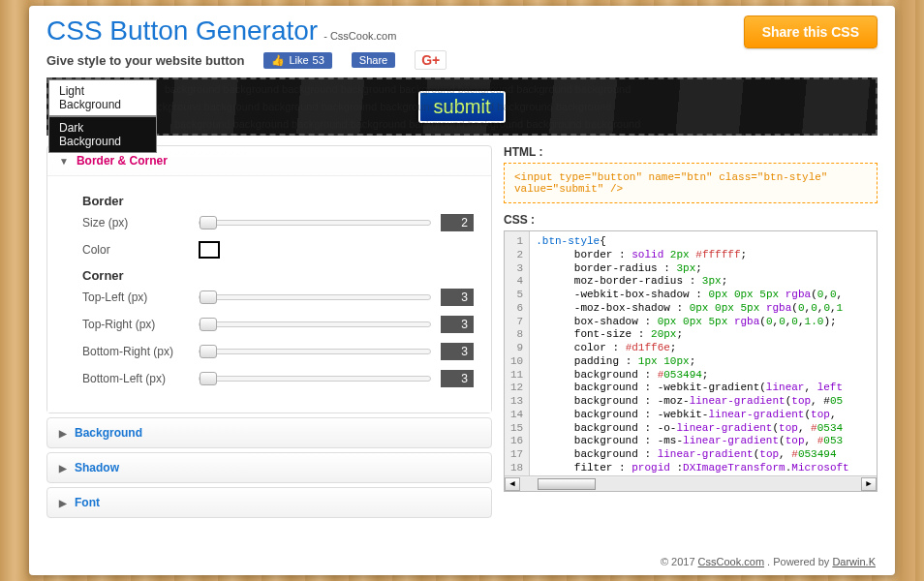 This screenshot has width=924, height=581. I want to click on tl-value: 3, so click(457, 297).